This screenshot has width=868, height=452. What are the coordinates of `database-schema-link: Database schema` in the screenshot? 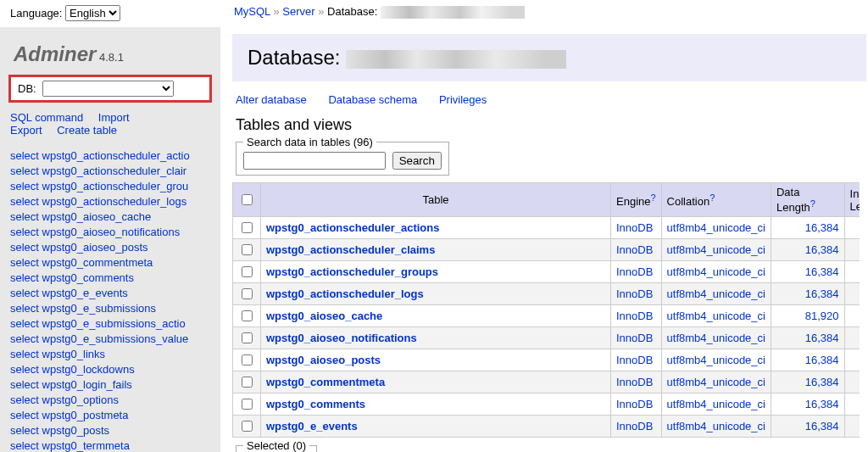 It's located at (373, 100).